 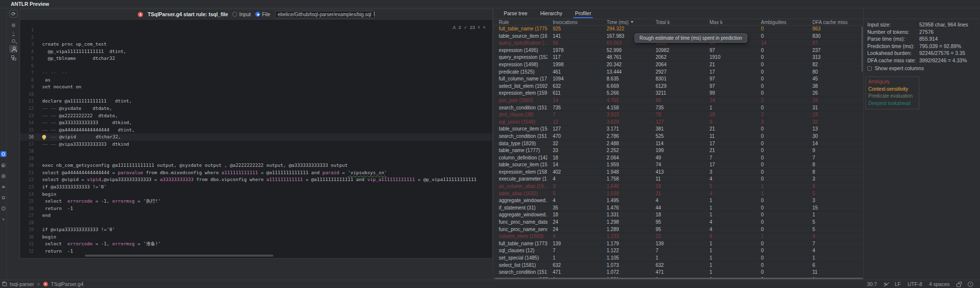 I want to click on layers-icon: ≡, so click(x=3, y=187).